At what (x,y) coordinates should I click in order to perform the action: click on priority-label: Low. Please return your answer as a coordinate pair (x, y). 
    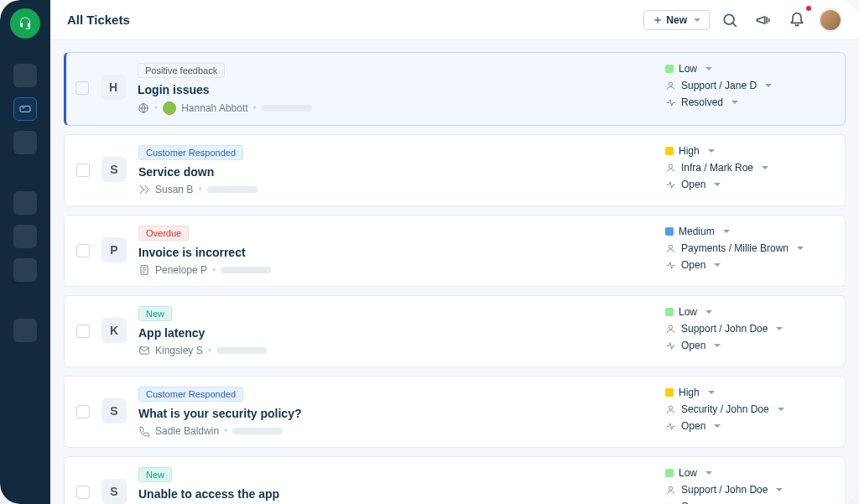
    Looking at the image, I should click on (688, 312).